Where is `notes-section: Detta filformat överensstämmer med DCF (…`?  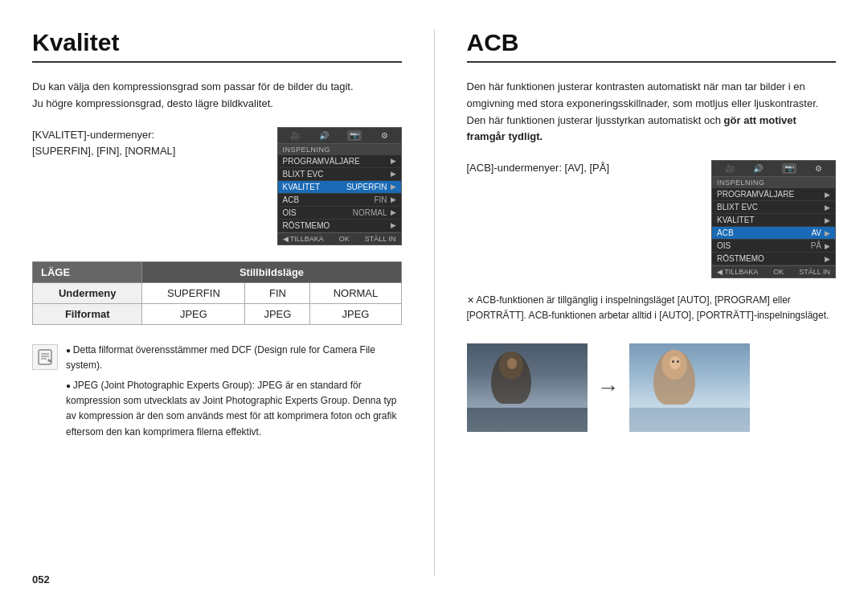 notes-section: Detta filformat överensstämmer med DCF (… is located at coordinates (217, 394).